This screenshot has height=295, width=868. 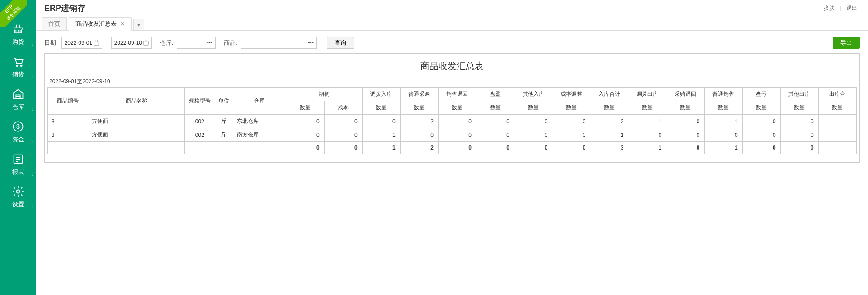 I want to click on table-header: 调拨出库, so click(x=647, y=94).